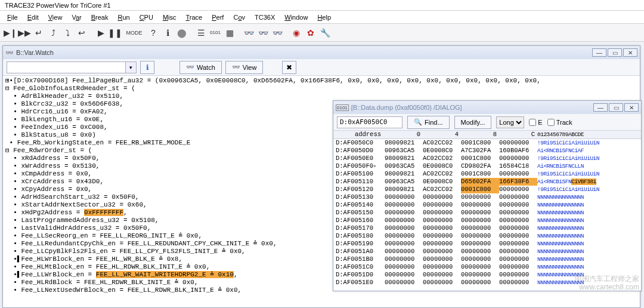 The height and width of the screenshot is (308, 644). What do you see at coordinates (407, 107) in the screenshot?
I see `window-title: [B::Data.dump (0xaf0050f0) /DIALOG]` at bounding box center [407, 107].